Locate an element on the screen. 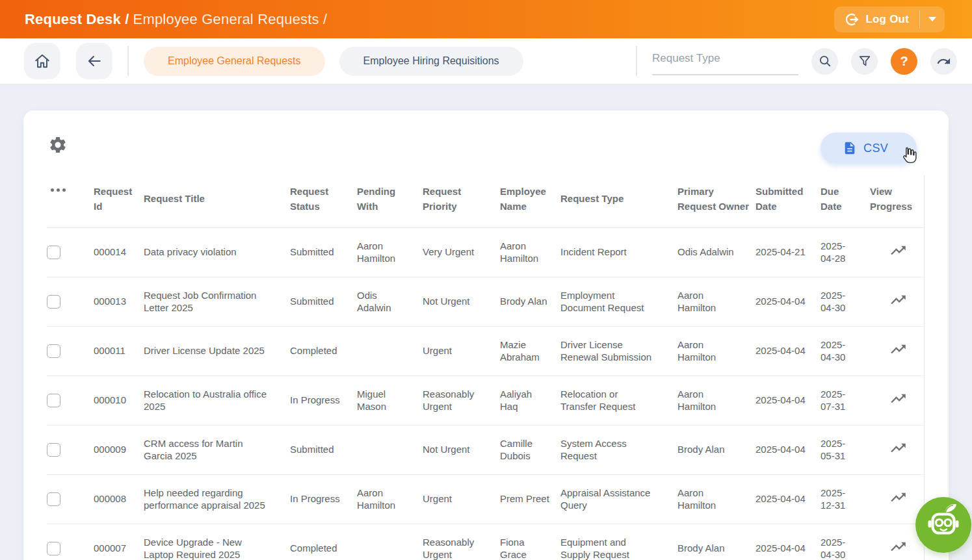 This screenshot has height=560, width=972. cell-pending-with is located at coordinates (390, 351).